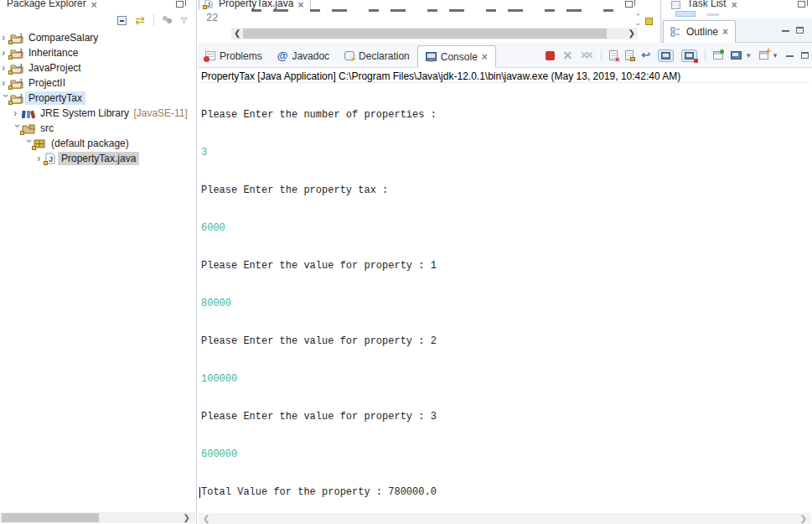  I want to click on clear-console-icon: ✕, so click(613, 55).